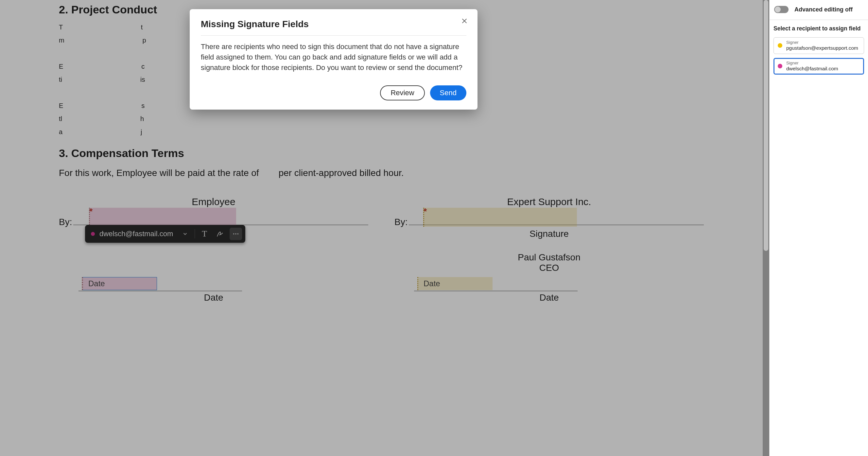 This screenshot has height=456, width=868. What do you see at coordinates (334, 36) in the screenshot?
I see `modal-separator` at bounding box center [334, 36].